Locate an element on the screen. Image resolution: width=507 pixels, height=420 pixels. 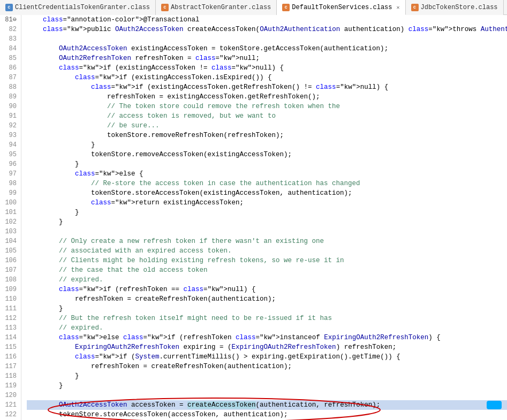
code-line-41: OAuth2AccessToken accessToken = createAc… is located at coordinates (267, 405).